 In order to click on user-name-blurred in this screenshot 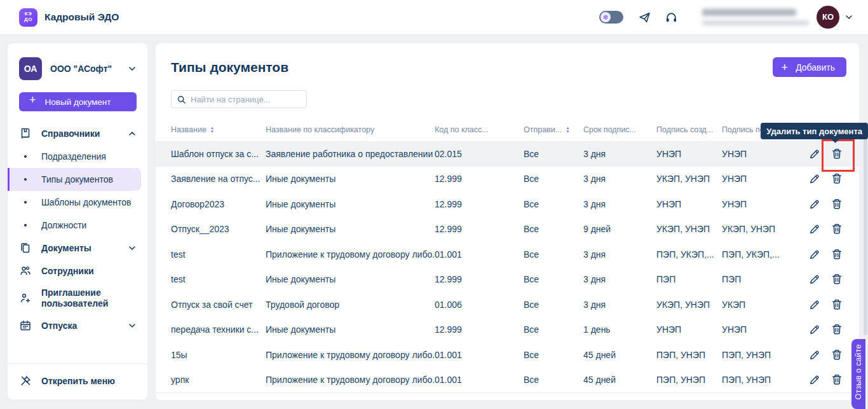, I will do `click(756, 17)`.